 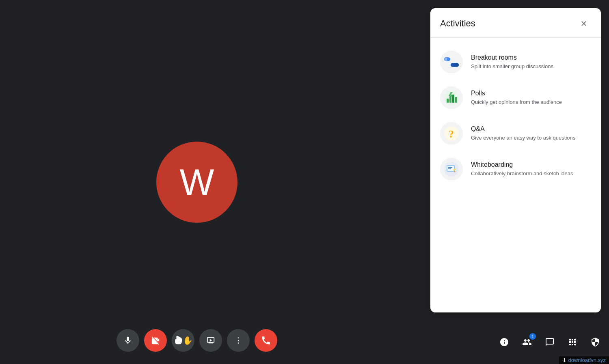 What do you see at coordinates (531, 93) in the screenshot?
I see `polls-title: Polls` at bounding box center [531, 93].